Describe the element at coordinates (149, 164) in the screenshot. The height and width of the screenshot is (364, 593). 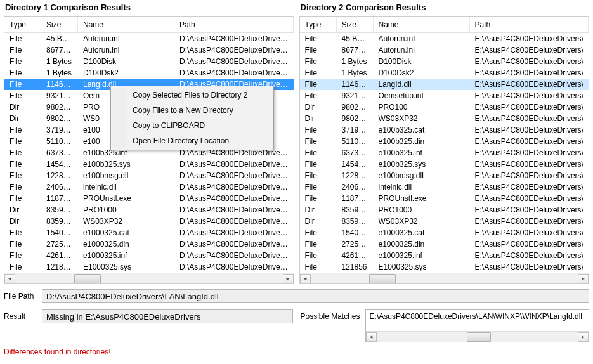
I see `table-row: File145408 ...e100b325.sysD:\AsusP4C800E…` at that location.